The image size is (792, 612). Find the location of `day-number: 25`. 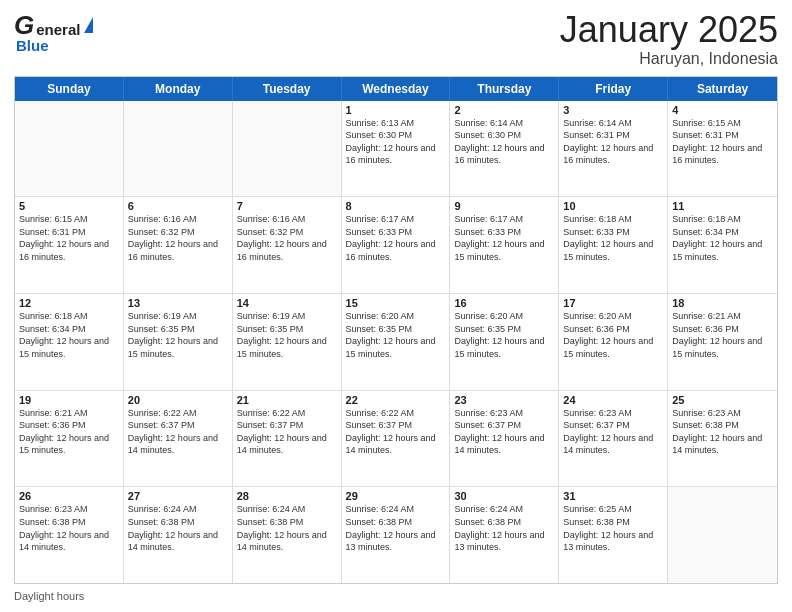

day-number: 25 is located at coordinates (722, 400).